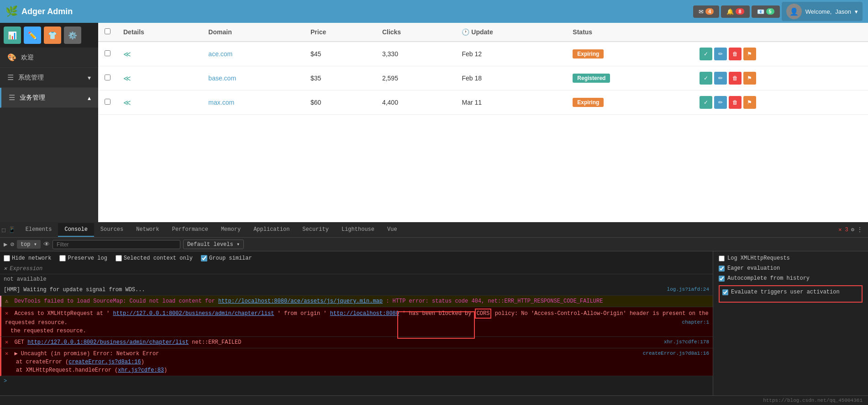  What do you see at coordinates (76, 230) in the screenshot?
I see `tab-console: Console` at bounding box center [76, 230].